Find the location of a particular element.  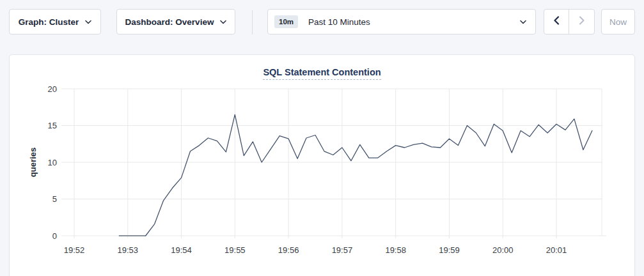

x-axis-tick-label: 19:57 is located at coordinates (343, 250).